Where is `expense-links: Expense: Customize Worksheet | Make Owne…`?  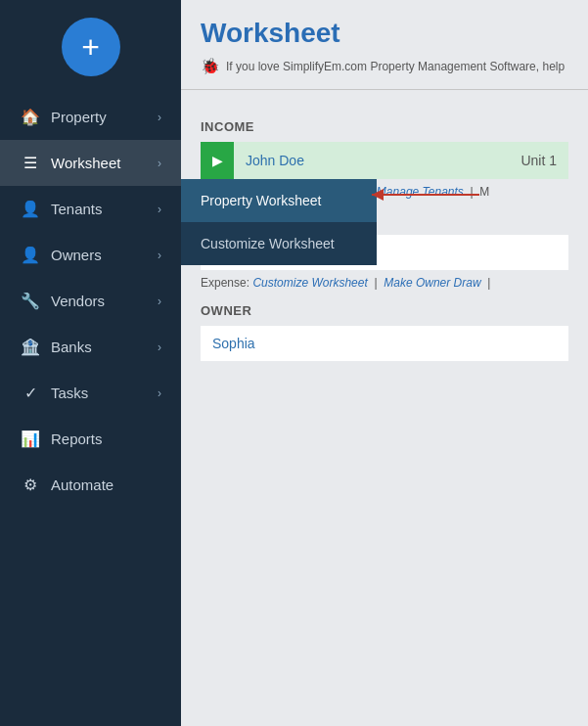 expense-links: Expense: Customize Worksheet | Make Owne… is located at coordinates (384, 283).